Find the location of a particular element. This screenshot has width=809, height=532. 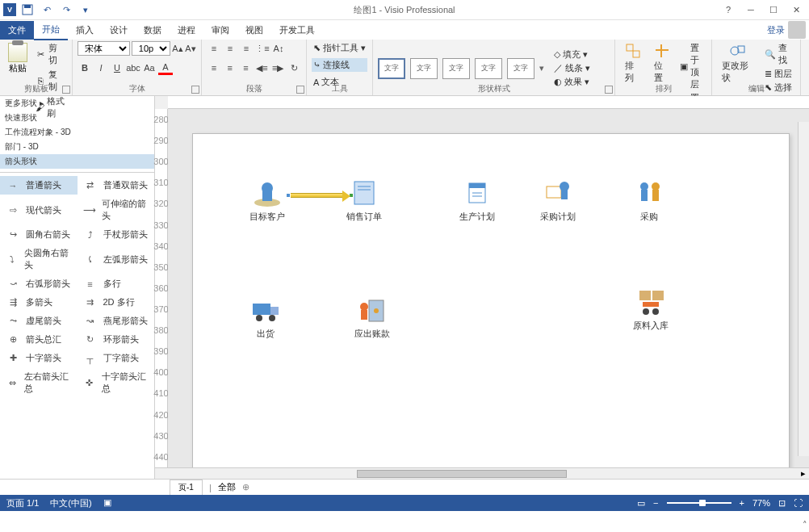

font-size-select: 10pt is located at coordinates (151, 48).